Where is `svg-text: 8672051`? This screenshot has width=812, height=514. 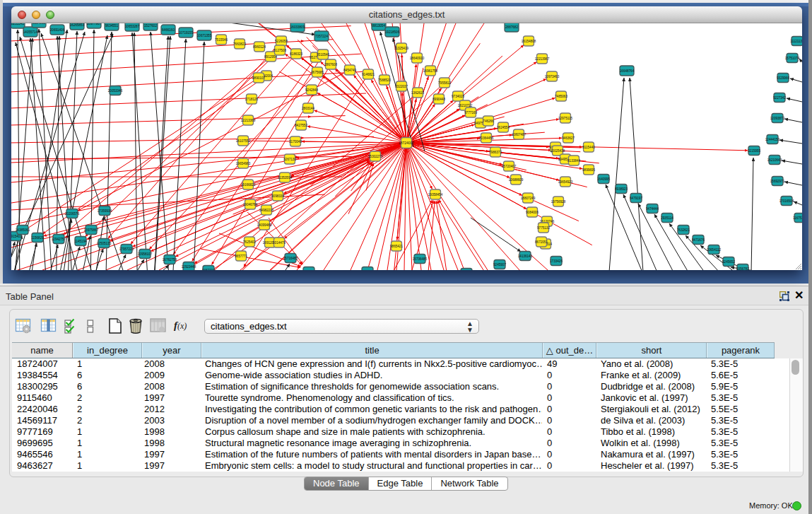
svg-text: 8672051 is located at coordinates (541, 242).